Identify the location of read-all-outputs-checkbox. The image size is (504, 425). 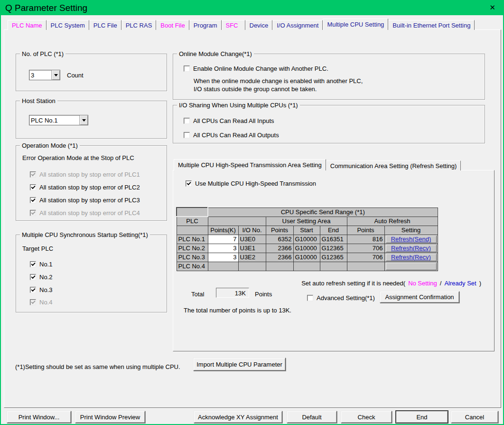
(187, 135).